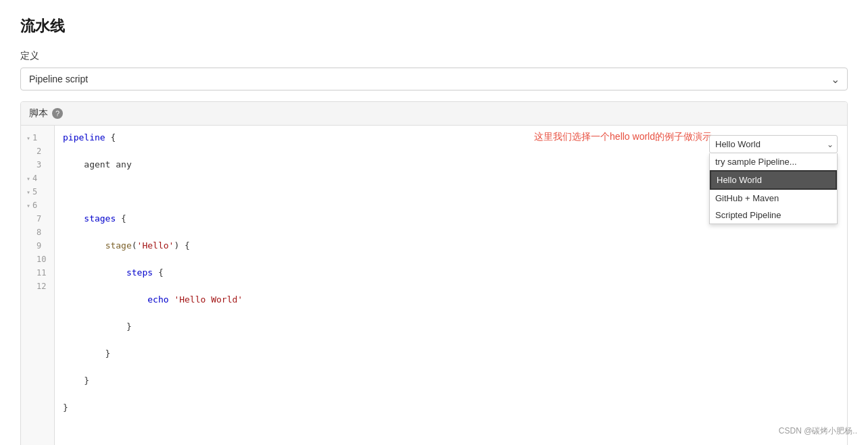 This screenshot has width=868, height=445. I want to click on sample-option-scripted: Scripted Pipeline, so click(773, 215).